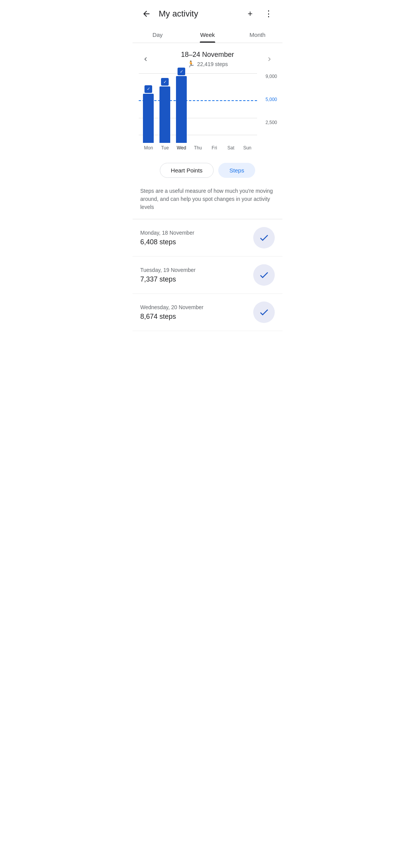  What do you see at coordinates (165, 108) in the screenshot?
I see `bar-tue: ✓ Tue` at bounding box center [165, 108].